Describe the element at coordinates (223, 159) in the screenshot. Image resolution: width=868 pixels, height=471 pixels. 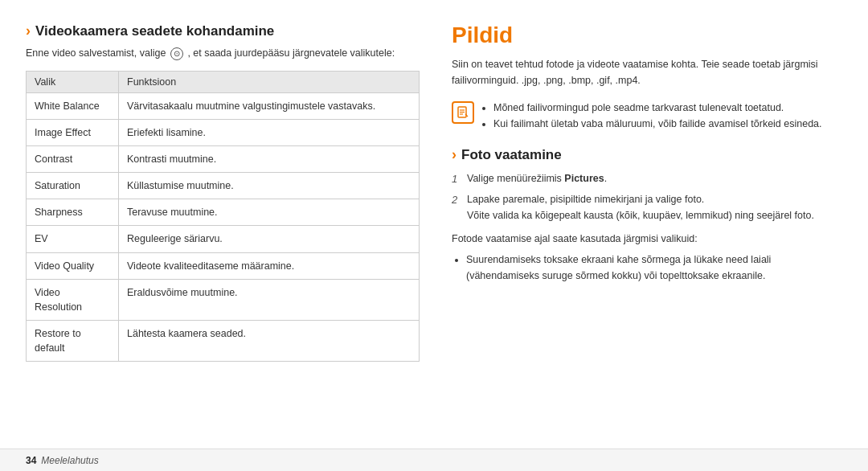
I see `table-row: ContrastKontrasti muutmine.` at that location.